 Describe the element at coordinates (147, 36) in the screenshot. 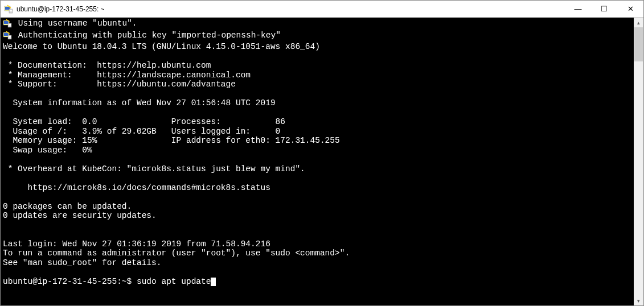

I see `terminal-line: Authenticating with public key "imported…` at that location.